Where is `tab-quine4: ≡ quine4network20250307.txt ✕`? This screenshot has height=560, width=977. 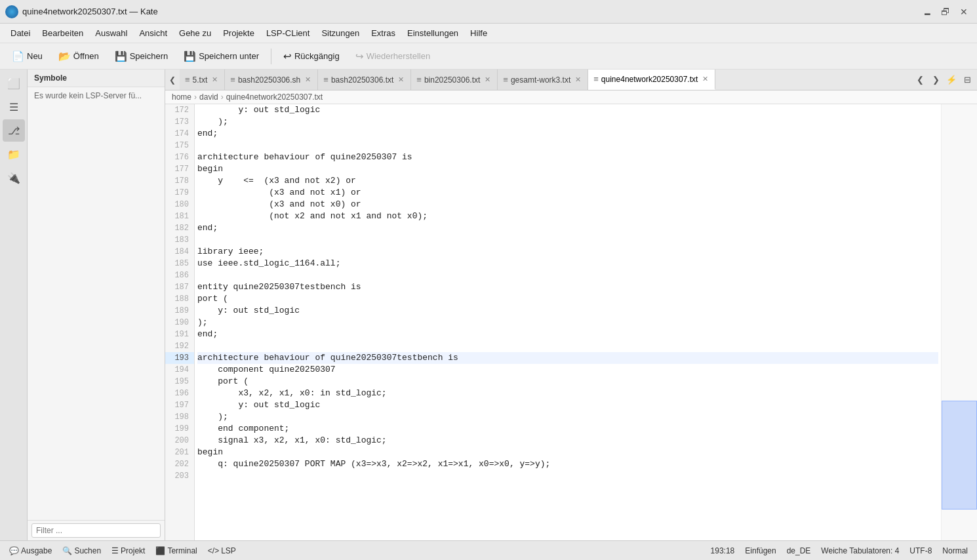 tab-quine4: ≡ quine4network20250307.txt ✕ is located at coordinates (652, 80).